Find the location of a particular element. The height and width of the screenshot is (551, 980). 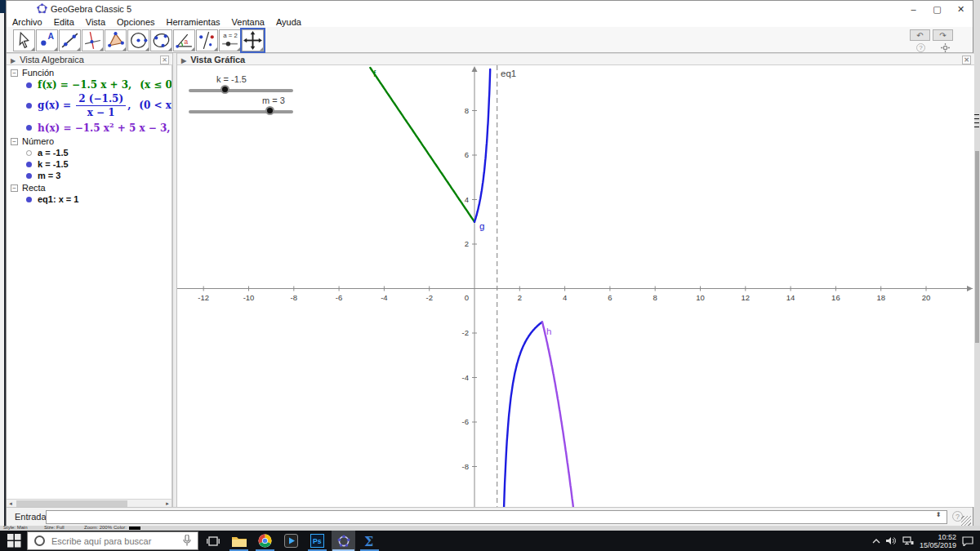

tool-angle: a is located at coordinates (185, 41).